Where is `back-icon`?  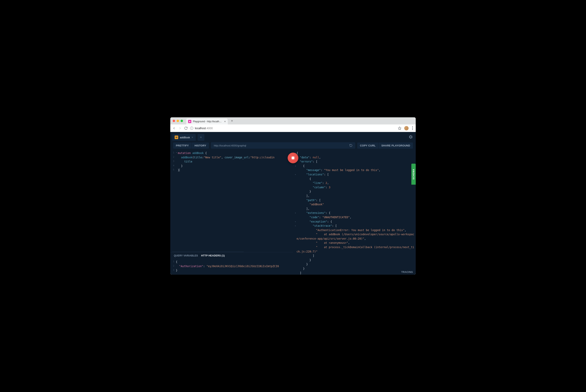 back-icon is located at coordinates (174, 128).